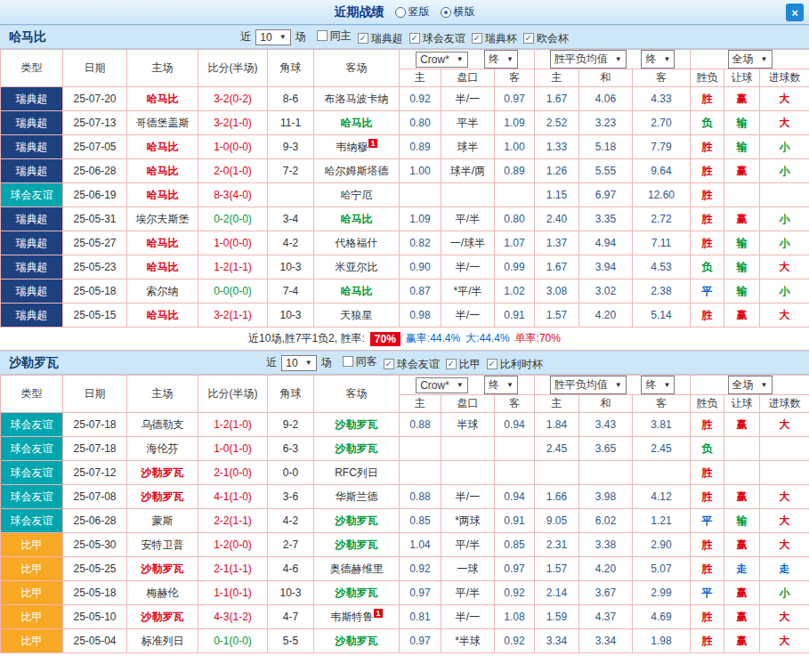  I want to click on view-option-horizontal: 横版, so click(457, 12).